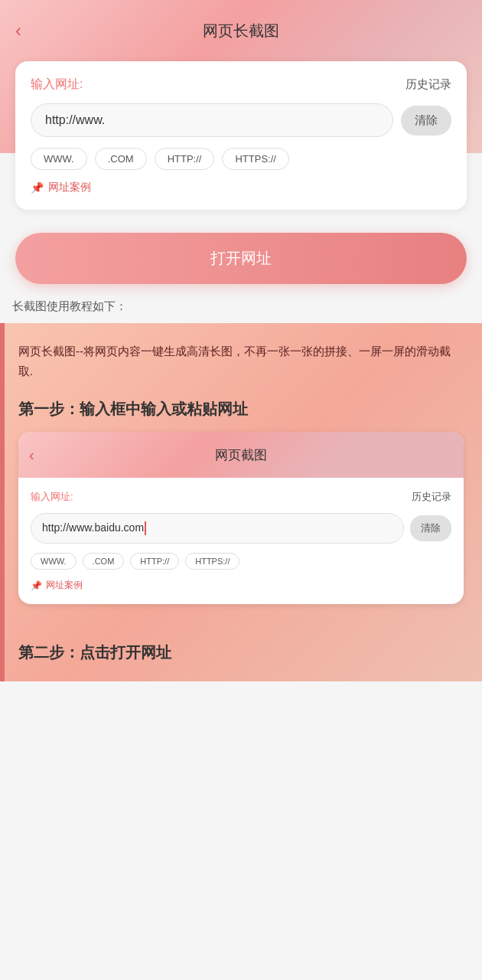 This screenshot has height=980, width=482. I want to click on step2-title: 第二步：点击打开网址, so click(241, 662).